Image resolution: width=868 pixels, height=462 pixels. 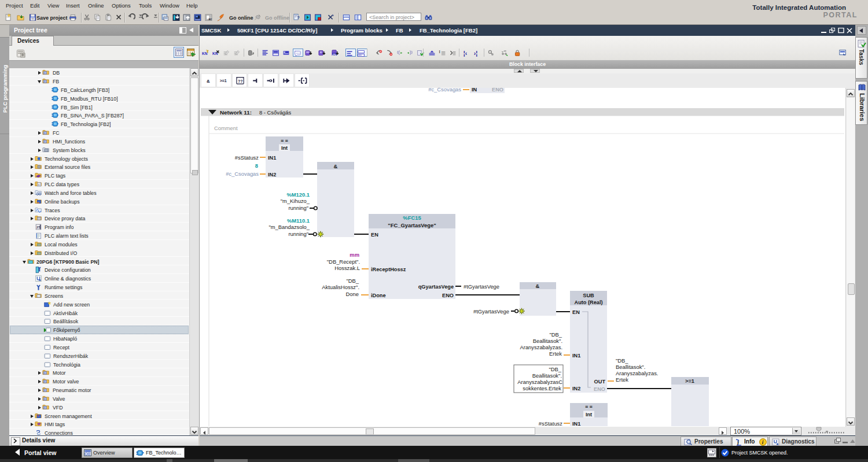 What do you see at coordinates (540, 382) in the screenshot?
I see `svg-text: AranyszabalyzasC` at bounding box center [540, 382].